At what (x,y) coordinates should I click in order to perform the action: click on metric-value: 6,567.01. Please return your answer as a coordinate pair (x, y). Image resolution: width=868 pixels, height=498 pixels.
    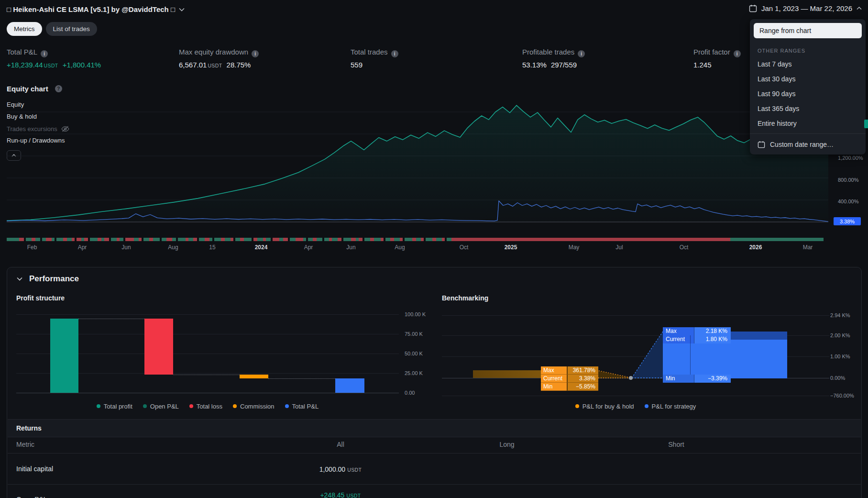
    Looking at the image, I should click on (193, 65).